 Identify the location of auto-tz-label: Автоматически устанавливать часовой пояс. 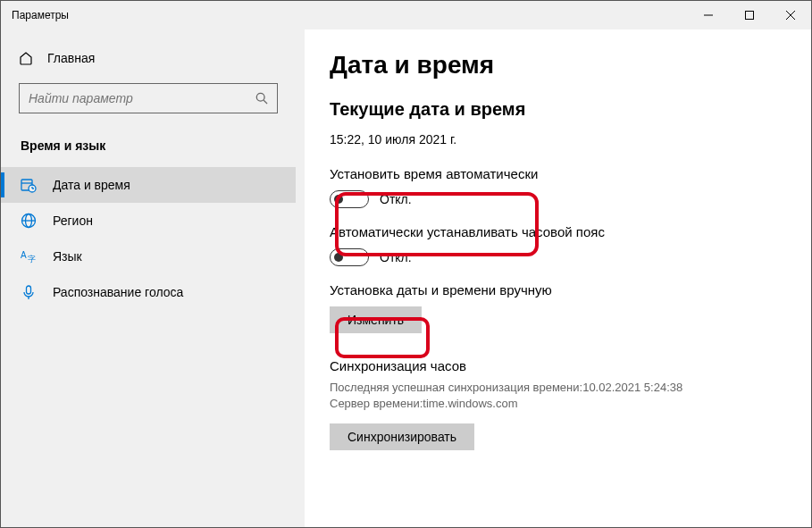
(557, 232).